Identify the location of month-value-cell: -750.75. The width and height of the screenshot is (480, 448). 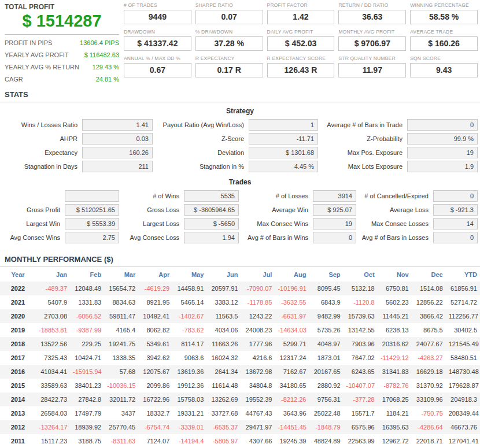
(429, 413).